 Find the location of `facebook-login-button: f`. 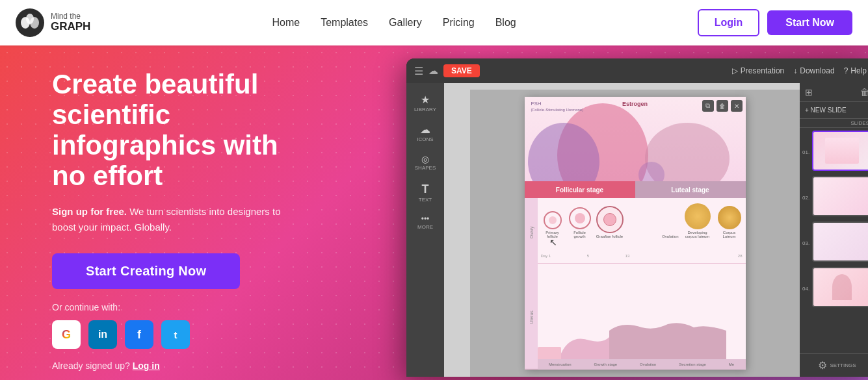

facebook-login-button: f is located at coordinates (139, 335).